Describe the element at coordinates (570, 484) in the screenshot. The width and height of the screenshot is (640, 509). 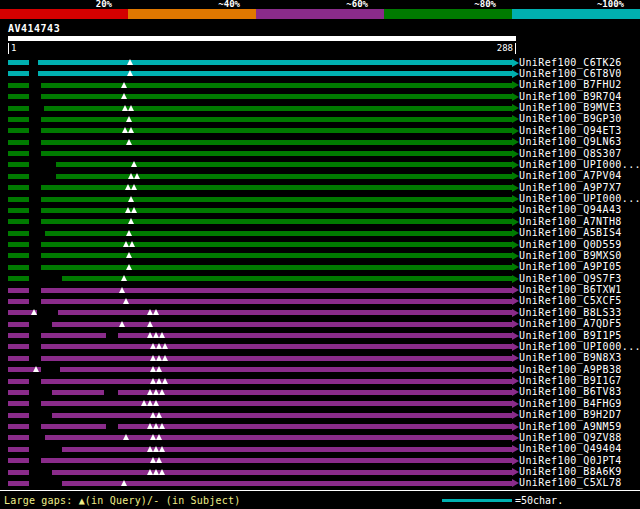
I see `subject-id-link: UniRef100_C5XL78` at that location.